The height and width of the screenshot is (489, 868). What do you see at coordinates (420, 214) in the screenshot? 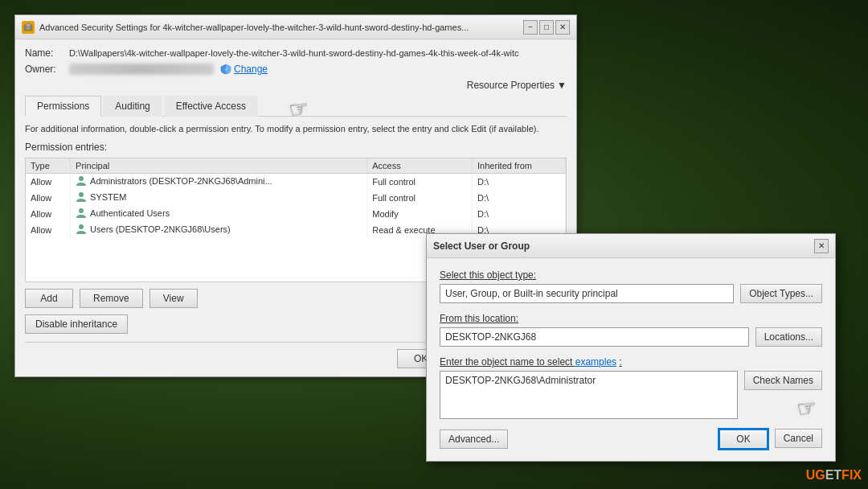
I see `cell-access: Modify` at bounding box center [420, 214].